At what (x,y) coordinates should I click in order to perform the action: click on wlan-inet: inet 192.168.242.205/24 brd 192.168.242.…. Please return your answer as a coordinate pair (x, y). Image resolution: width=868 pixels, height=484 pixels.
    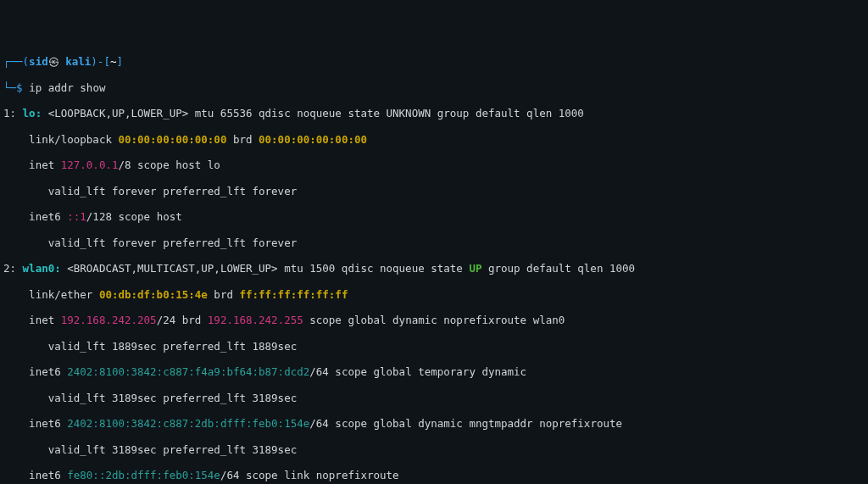
    Looking at the image, I should click on (432, 320).